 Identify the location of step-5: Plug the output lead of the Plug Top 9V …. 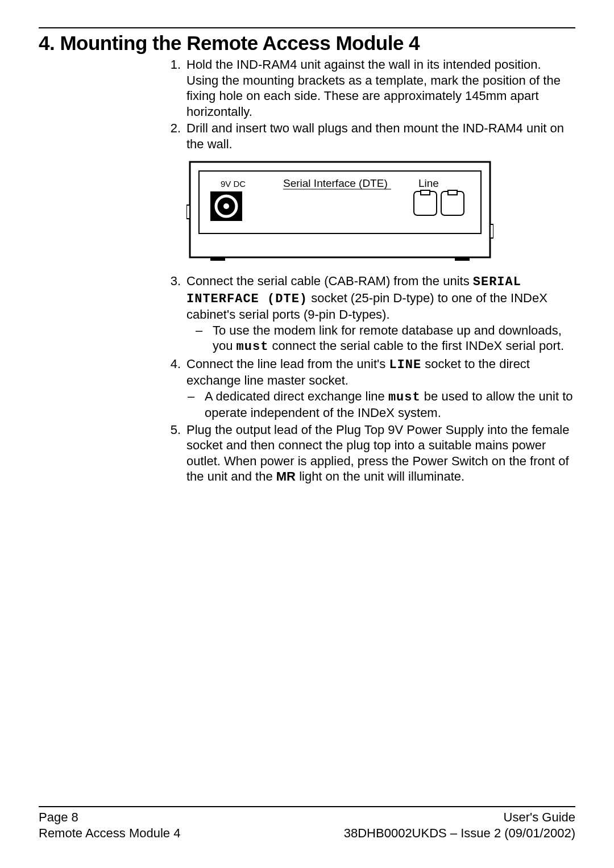
(368, 453).